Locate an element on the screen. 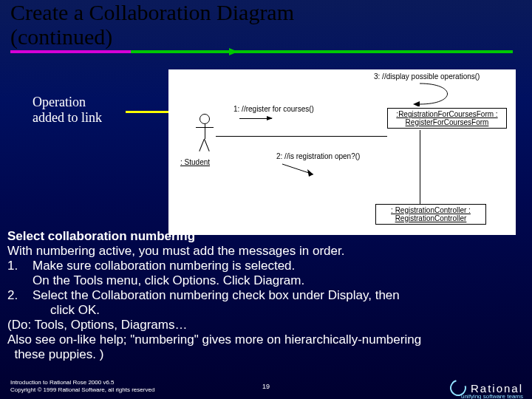 Image resolution: width=532 pixels, height=399 pixels. message-2: 2: //is registration open?() is located at coordinates (318, 157).